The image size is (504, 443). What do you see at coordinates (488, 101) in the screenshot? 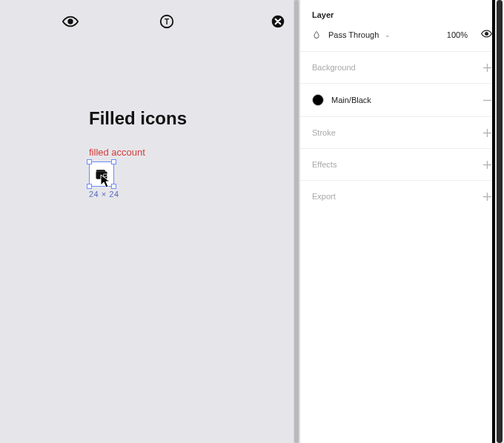
I see `minus-icon` at bounding box center [488, 101].